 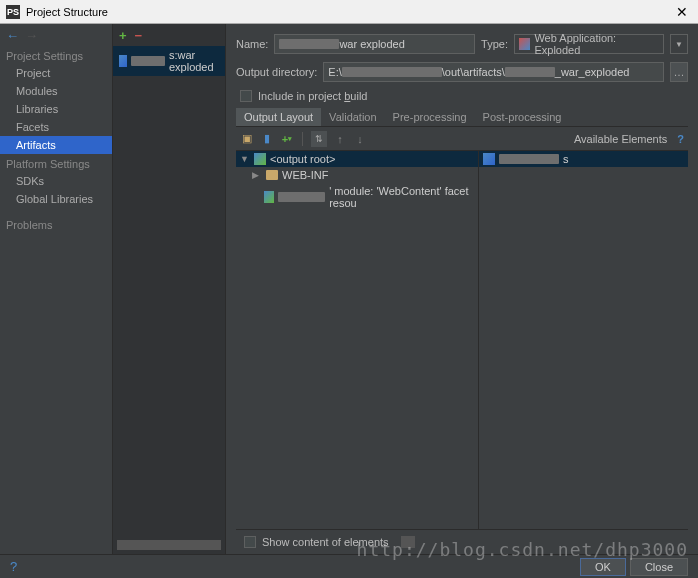 What do you see at coordinates (12, 36) in the screenshot?
I see `back-icon: ←` at bounding box center [12, 36].